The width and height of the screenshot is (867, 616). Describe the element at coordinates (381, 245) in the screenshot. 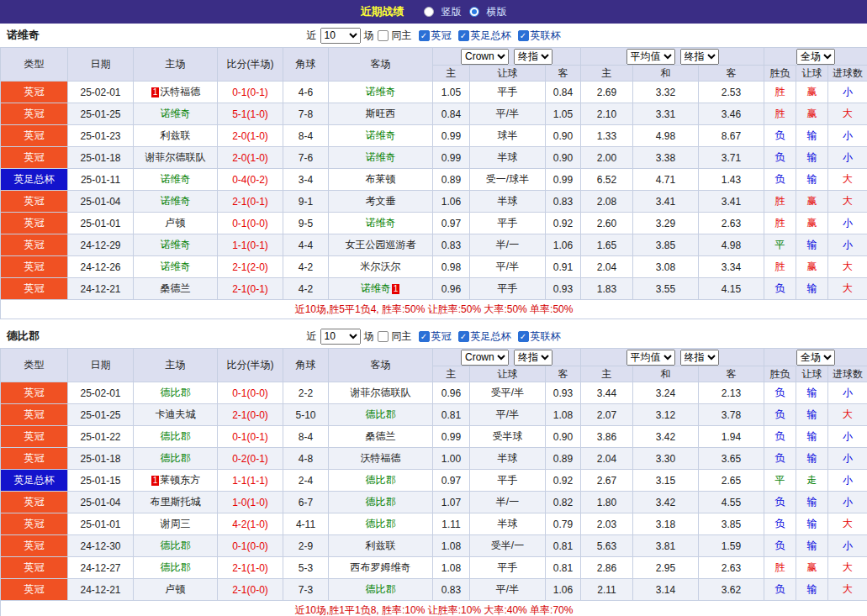

I see `team-link: 女王公园巡游者` at that location.